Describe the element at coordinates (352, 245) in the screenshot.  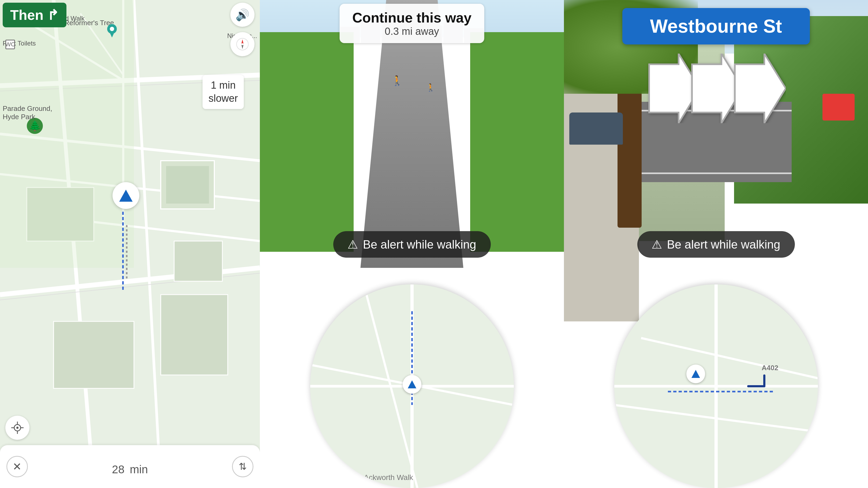
I see `alert-icon-center: ⚠` at that location.